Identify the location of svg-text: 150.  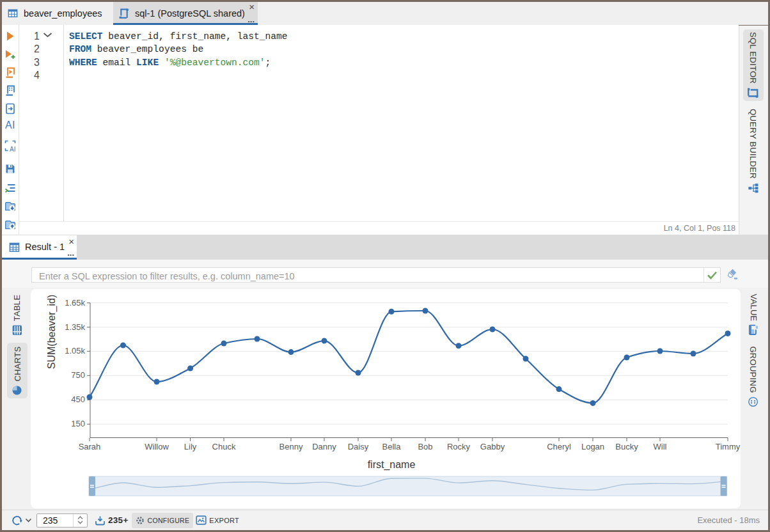
(78, 423).